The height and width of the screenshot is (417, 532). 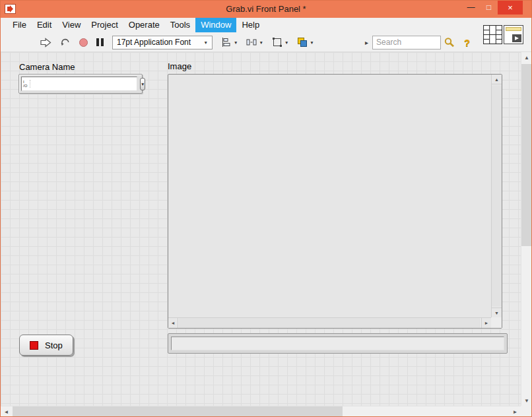 I want to click on camera-name-dropdown-button: ▼, so click(x=143, y=84).